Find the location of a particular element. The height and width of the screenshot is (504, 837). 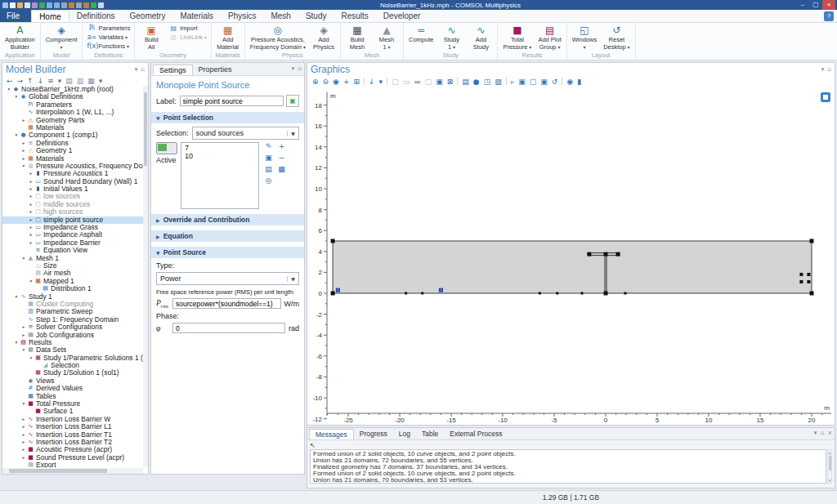

model-tree-horizontal-scrollbar is located at coordinates (73, 471).